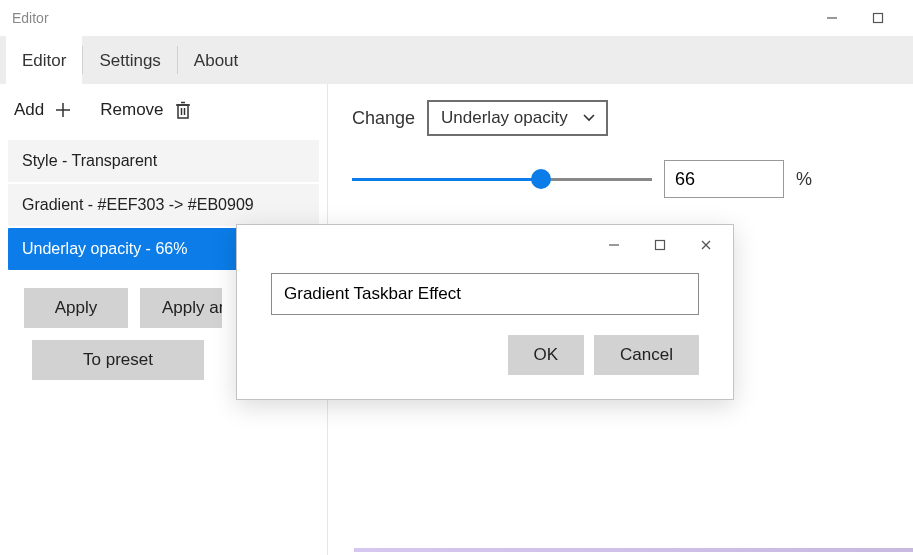 This screenshot has height=555, width=913. I want to click on dialog-minimize-button, so click(614, 245).